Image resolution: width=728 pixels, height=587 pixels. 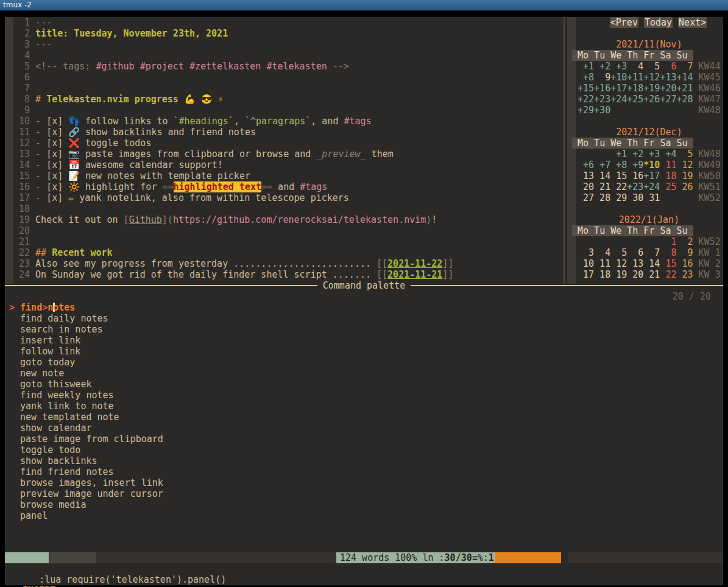 I want to click on editor-line: 7, so click(x=288, y=88).